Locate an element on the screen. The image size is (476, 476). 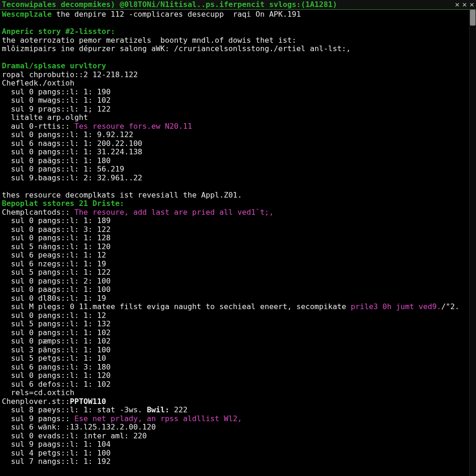
terminal-line: Chefledk./oxtioh is located at coordinates (234, 84).